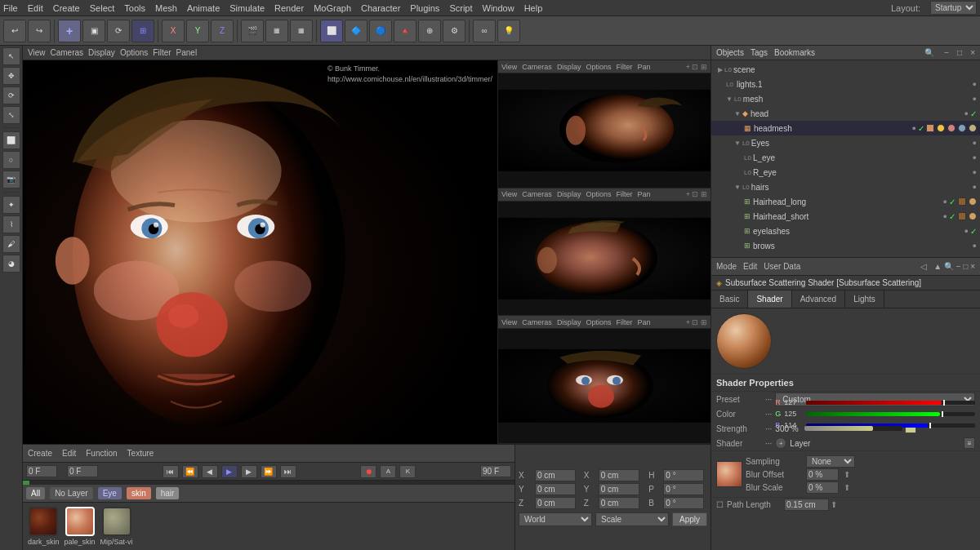 The image size is (980, 550). I want to click on vp-tr-pan: Pan, so click(644, 67).